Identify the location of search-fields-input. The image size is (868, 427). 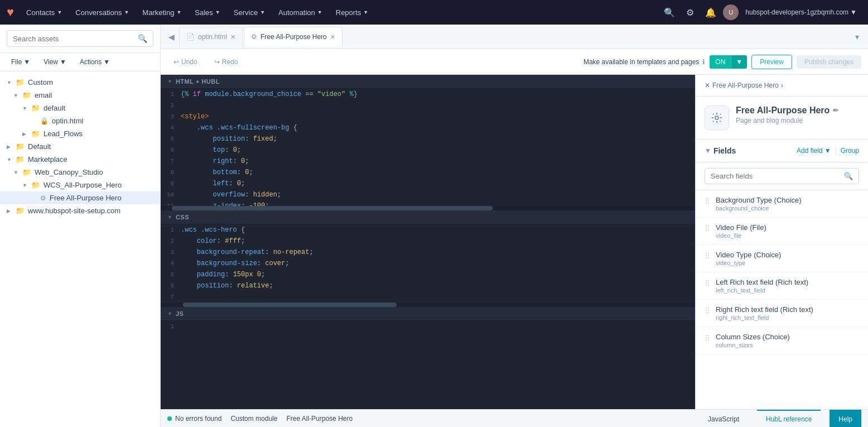
(775, 176).